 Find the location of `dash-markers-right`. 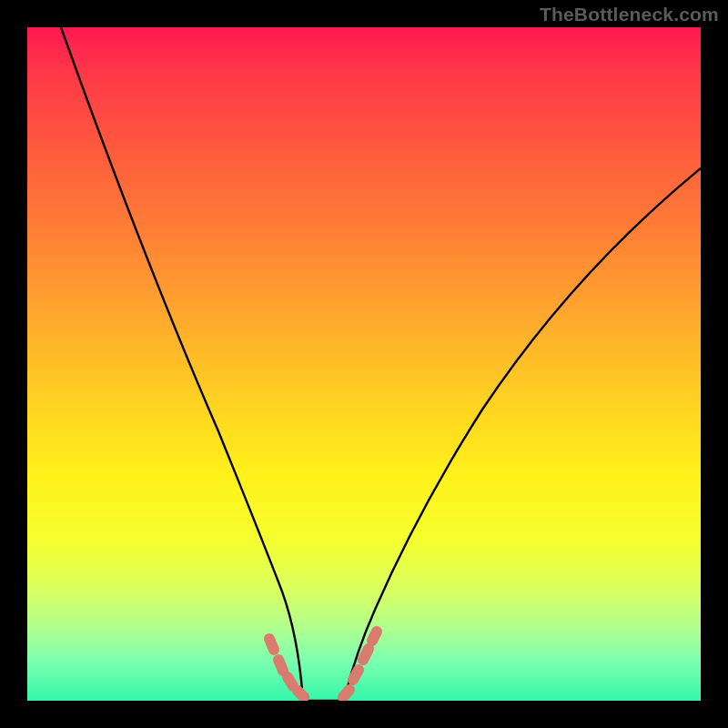

dash-markers-right is located at coordinates (360, 664).